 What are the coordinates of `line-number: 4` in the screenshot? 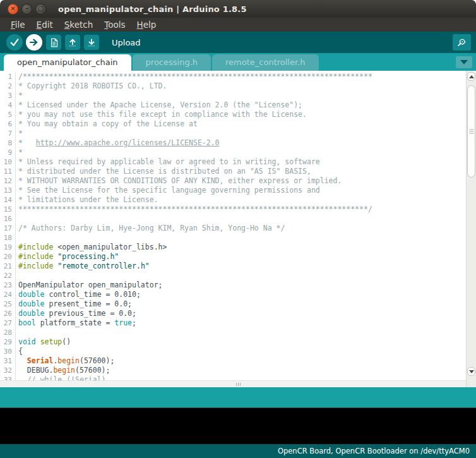 It's located at (8, 105).